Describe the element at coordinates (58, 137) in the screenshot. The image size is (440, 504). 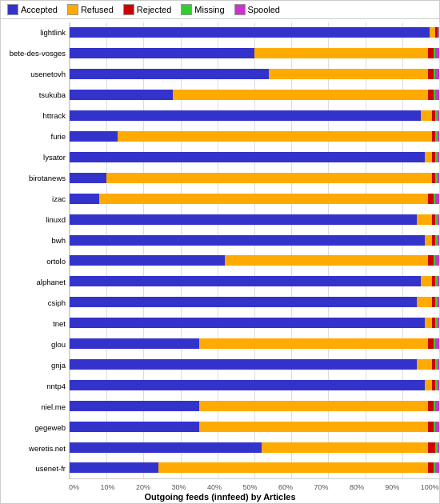
I see `y-label: furie` at that location.